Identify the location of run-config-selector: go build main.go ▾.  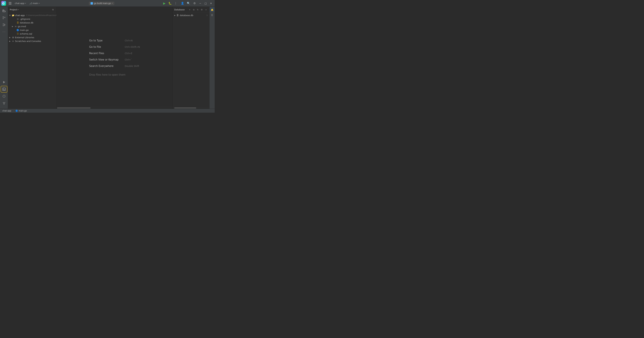
(102, 4).